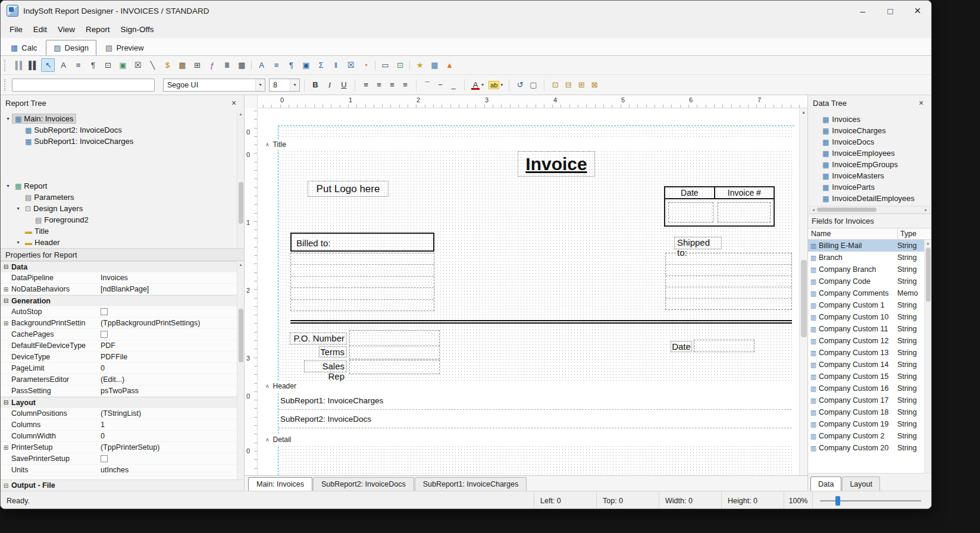 This screenshot has height=533, width=980. What do you see at coordinates (890, 11) in the screenshot?
I see `maximize-button: □` at bounding box center [890, 11].